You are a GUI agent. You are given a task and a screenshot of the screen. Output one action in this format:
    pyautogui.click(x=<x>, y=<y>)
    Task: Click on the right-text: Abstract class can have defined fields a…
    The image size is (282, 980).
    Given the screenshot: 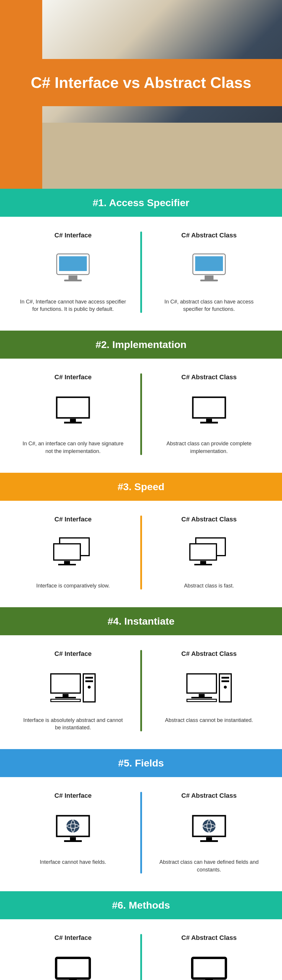 What is the action you would take?
    pyautogui.click(x=209, y=866)
    